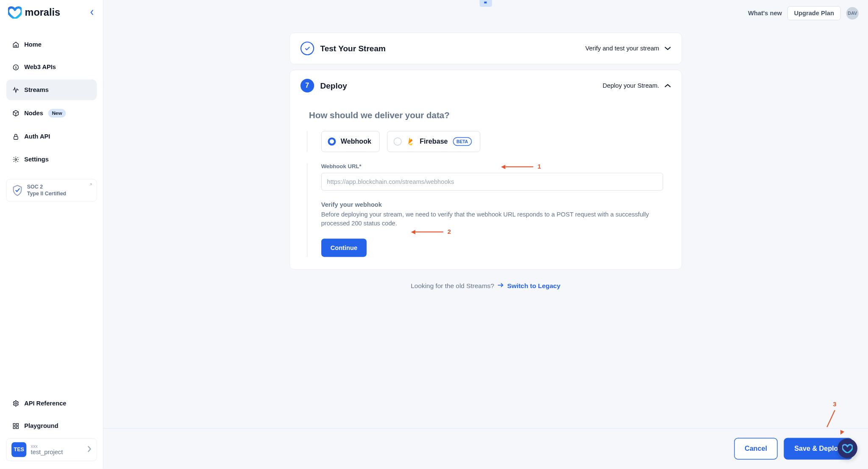 The height and width of the screenshot is (469, 868). I want to click on user-avatar: DAV, so click(853, 13).